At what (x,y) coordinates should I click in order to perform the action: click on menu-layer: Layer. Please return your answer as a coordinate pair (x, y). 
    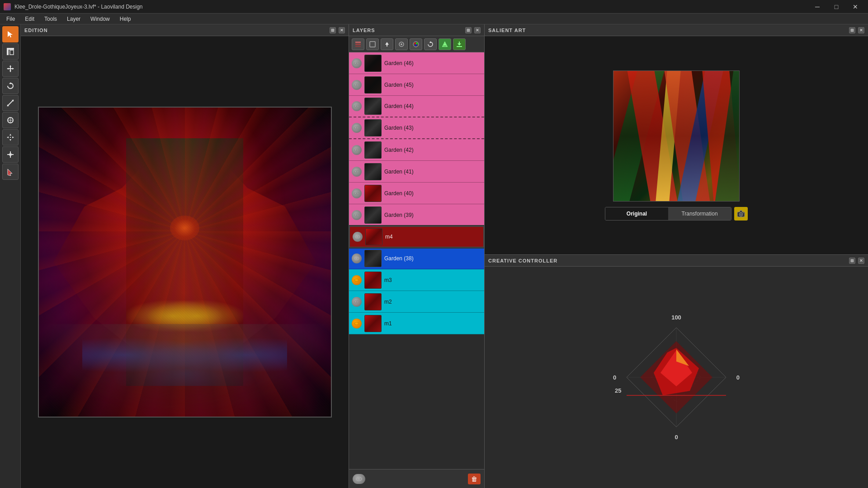
    Looking at the image, I should click on (74, 19).